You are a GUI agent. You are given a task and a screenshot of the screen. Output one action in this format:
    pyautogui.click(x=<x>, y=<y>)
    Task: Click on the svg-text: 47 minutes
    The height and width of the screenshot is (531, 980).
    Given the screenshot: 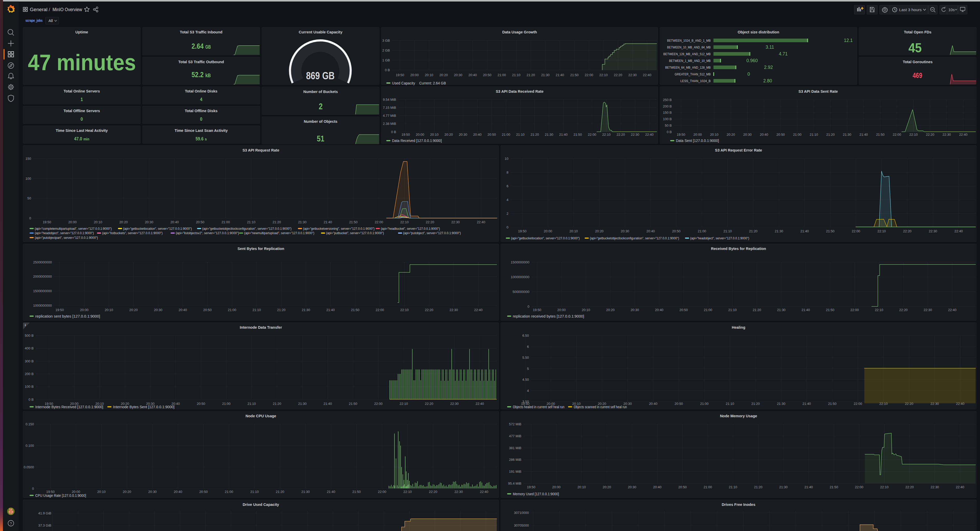 What is the action you would take?
    pyautogui.click(x=82, y=62)
    